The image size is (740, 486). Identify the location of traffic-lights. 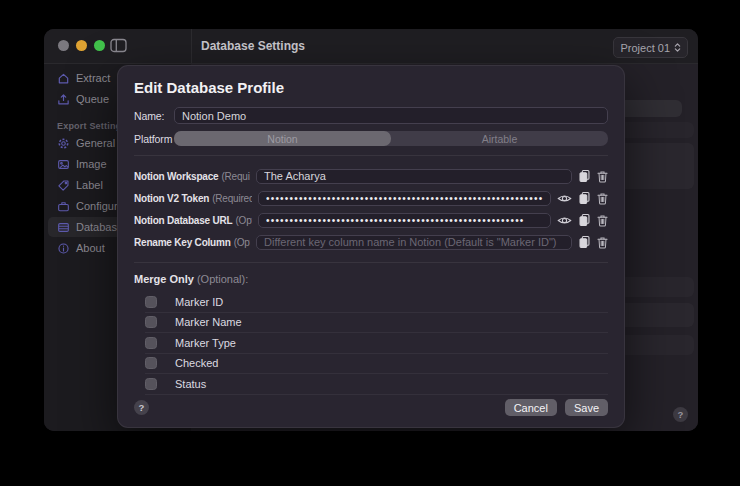
(82, 46).